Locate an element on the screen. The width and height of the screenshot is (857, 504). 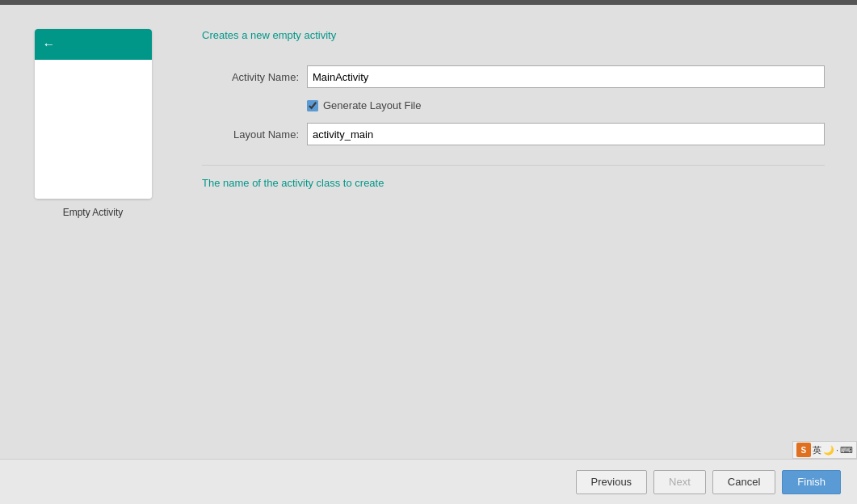
layout-name-row: Layout Name: is located at coordinates (514, 134).